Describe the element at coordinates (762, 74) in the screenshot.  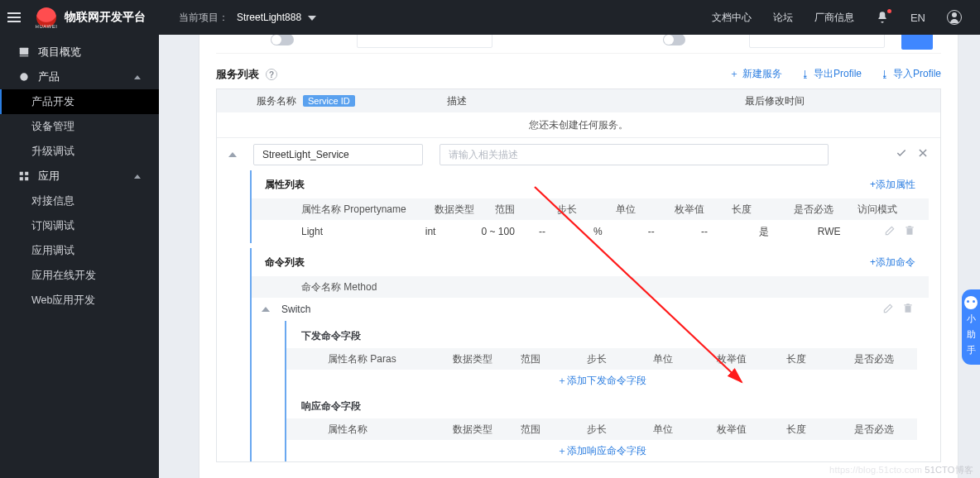
I see `link-label: 新建服务` at that location.